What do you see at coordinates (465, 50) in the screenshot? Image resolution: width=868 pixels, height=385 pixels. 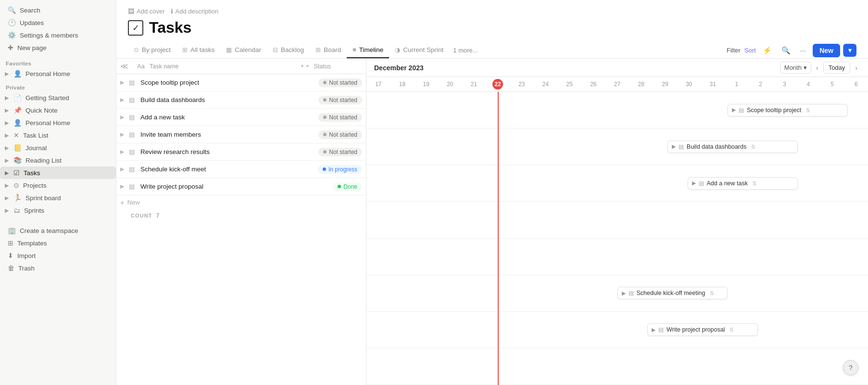 I see `more-tabs-btn: 1 more...` at bounding box center [465, 50].